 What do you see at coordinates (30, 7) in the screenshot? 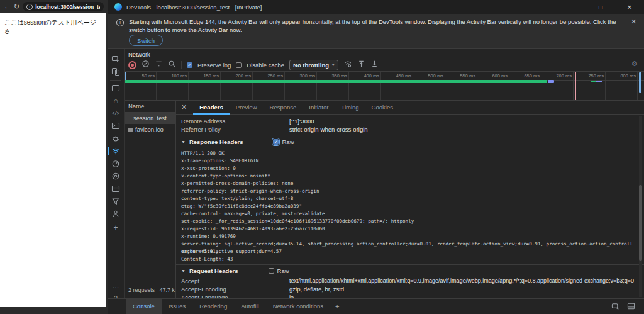
I see `site-info-icon: i` at bounding box center [30, 7].